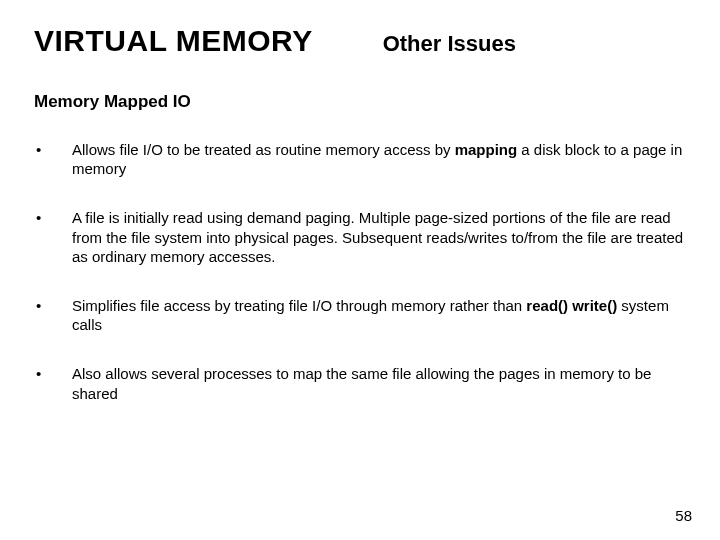 This screenshot has height=540, width=720. I want to click on slide-title: VIRTUAL MEMORY, so click(174, 41).